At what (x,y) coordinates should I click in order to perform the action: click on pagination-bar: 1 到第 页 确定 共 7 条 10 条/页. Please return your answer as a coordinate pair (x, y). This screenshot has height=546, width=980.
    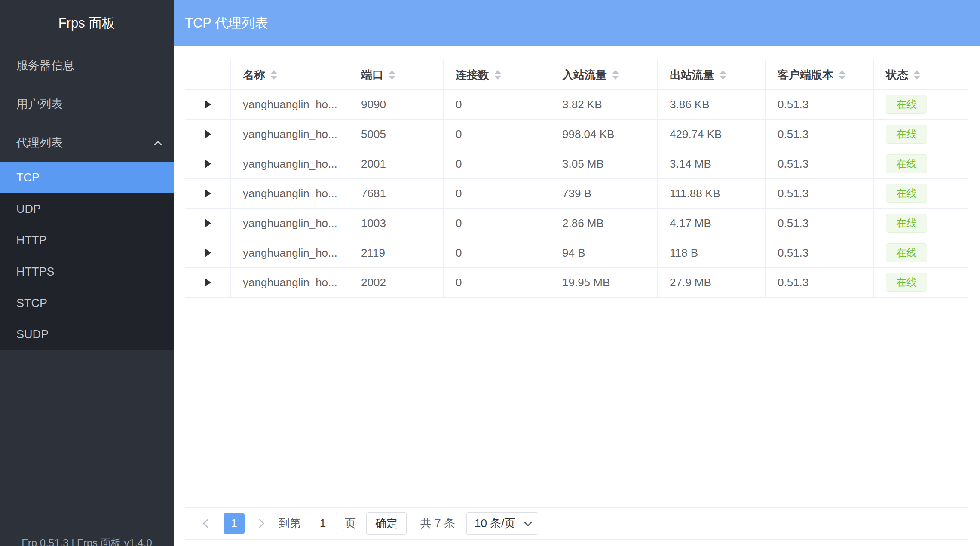
    Looking at the image, I should click on (576, 523).